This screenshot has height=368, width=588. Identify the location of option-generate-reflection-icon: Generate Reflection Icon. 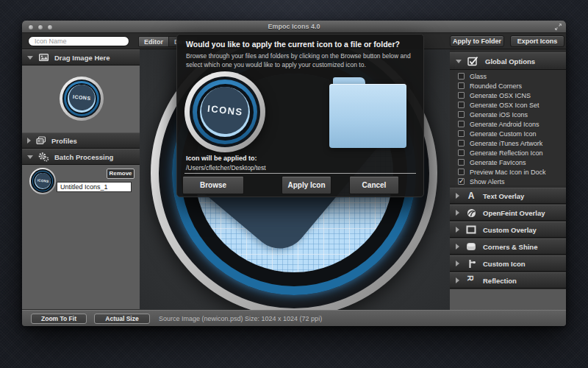
(508, 153).